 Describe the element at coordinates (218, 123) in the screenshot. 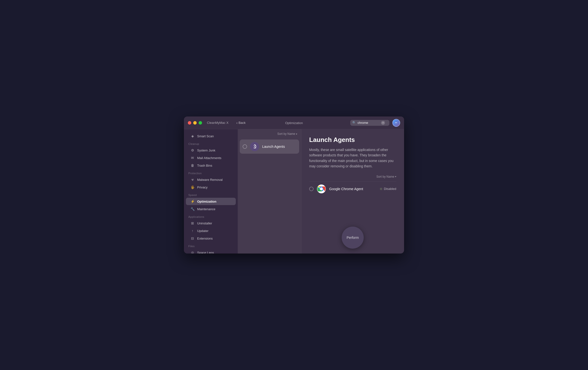

I see `app-name-label: CleanMyMac X` at that location.